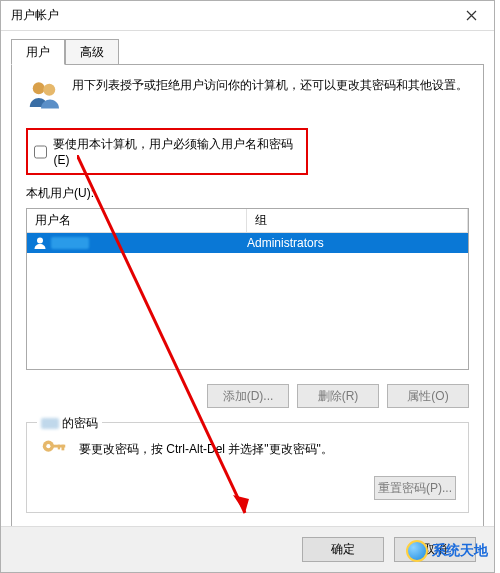 The width and height of the screenshot is (500, 573). What do you see at coordinates (167, 152) in the screenshot?
I see `require-login-row: 要使用本计算机，用户必须输入用户名和密码(E)` at bounding box center [167, 152].